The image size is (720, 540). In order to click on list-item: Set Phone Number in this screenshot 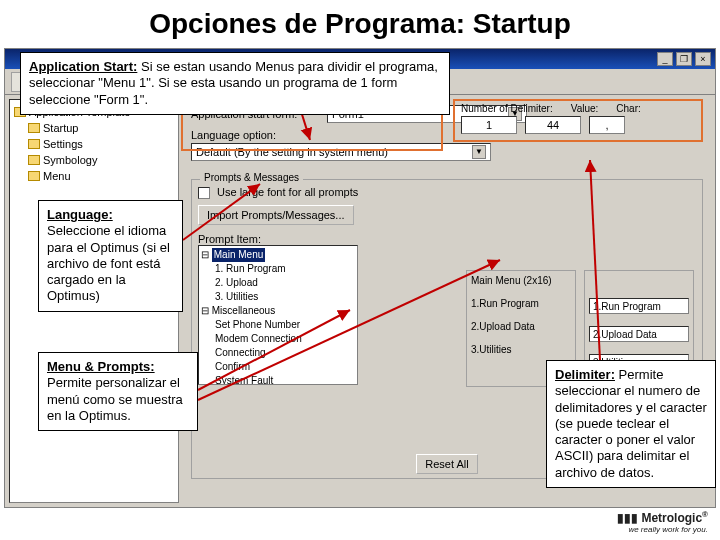, I will do `click(278, 325)`.